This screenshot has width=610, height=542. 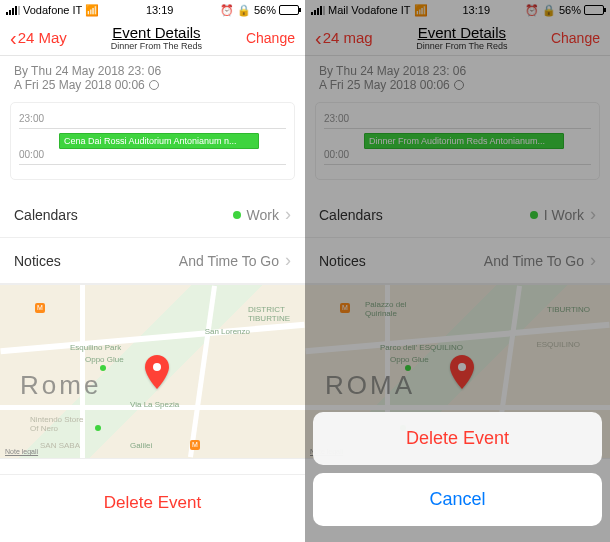 What do you see at coordinates (38, 38) in the screenshot?
I see `back-button: ‹ 24 May` at bounding box center [38, 38].